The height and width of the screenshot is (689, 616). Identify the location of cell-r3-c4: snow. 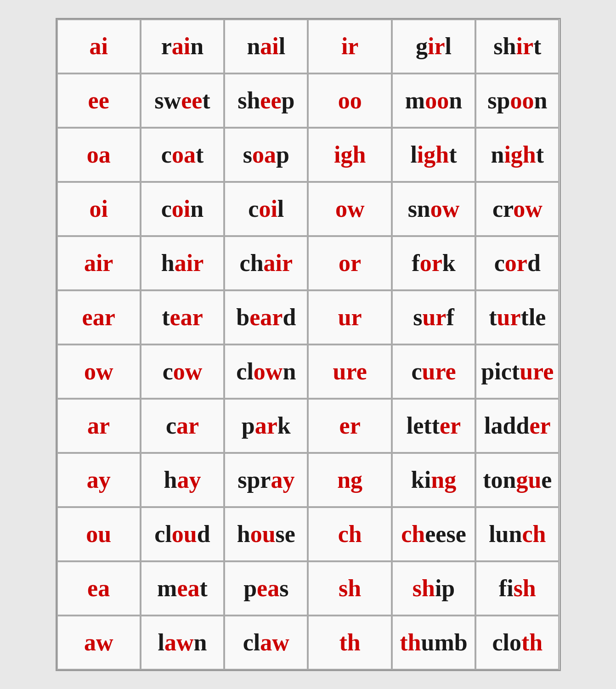
(434, 209).